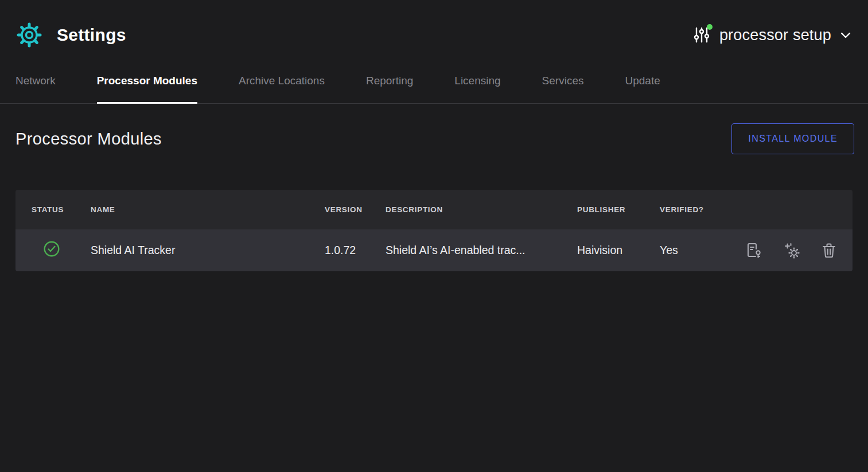 This screenshot has height=472, width=868. What do you see at coordinates (434, 35) in the screenshot?
I see `app-header: Settings processor setup` at bounding box center [434, 35].